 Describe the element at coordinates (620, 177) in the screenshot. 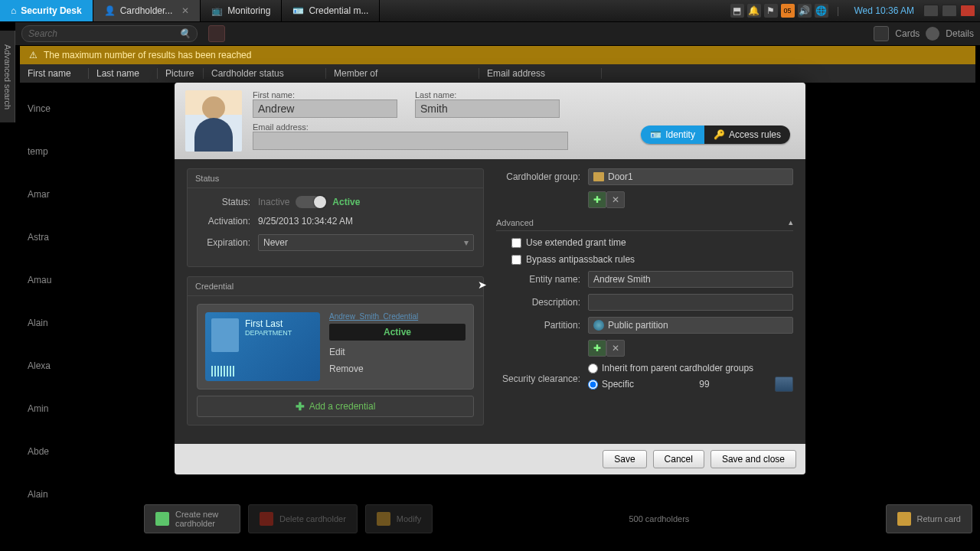

I see `group-value: Door1` at that location.